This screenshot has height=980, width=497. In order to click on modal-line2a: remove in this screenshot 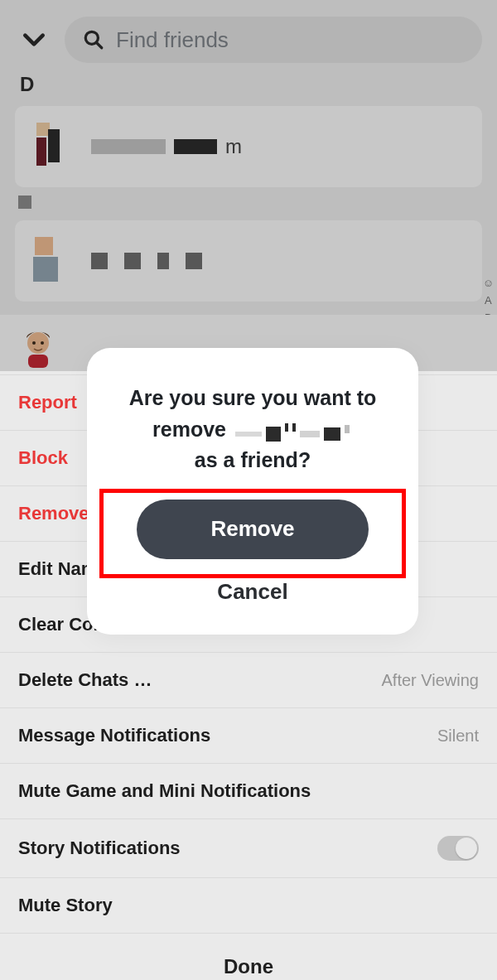, I will do `click(189, 429)`.